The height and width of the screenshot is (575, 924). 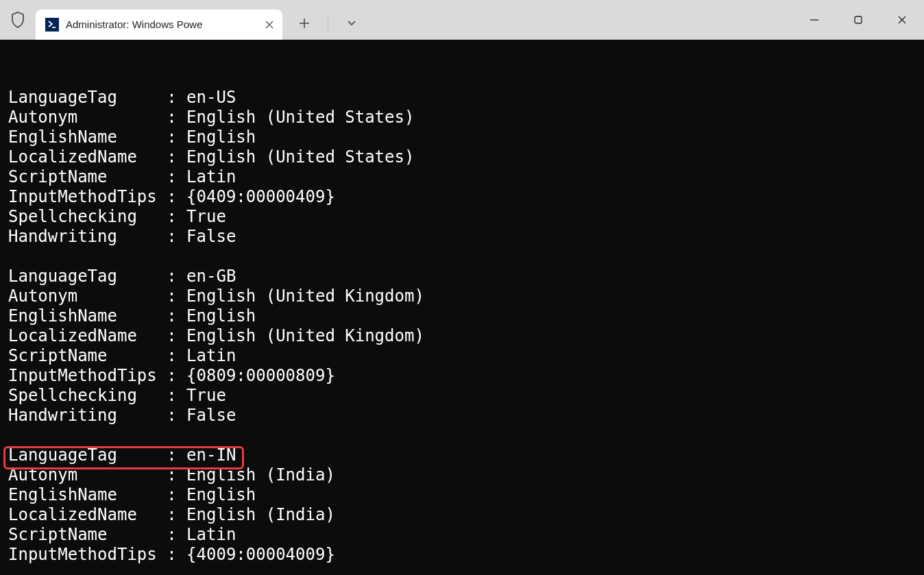 I want to click on maximize-button, so click(x=858, y=20).